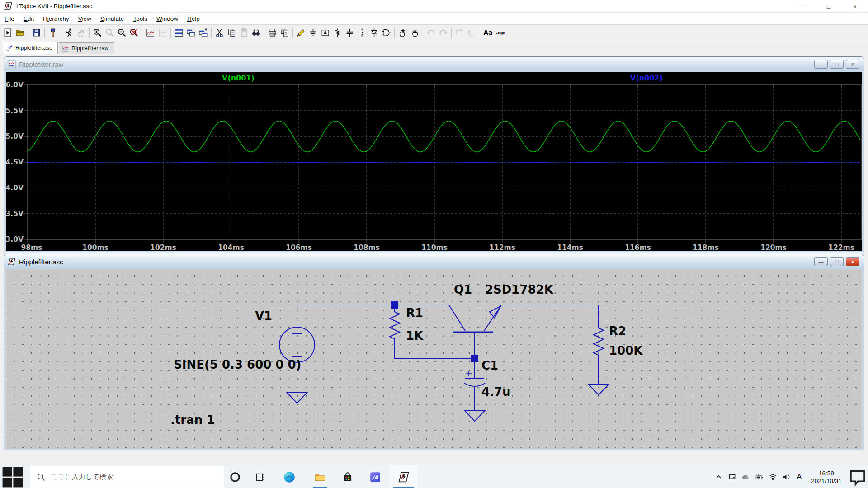  What do you see at coordinates (66, 48) in the screenshot?
I see `waveform-tab-icon` at bounding box center [66, 48].